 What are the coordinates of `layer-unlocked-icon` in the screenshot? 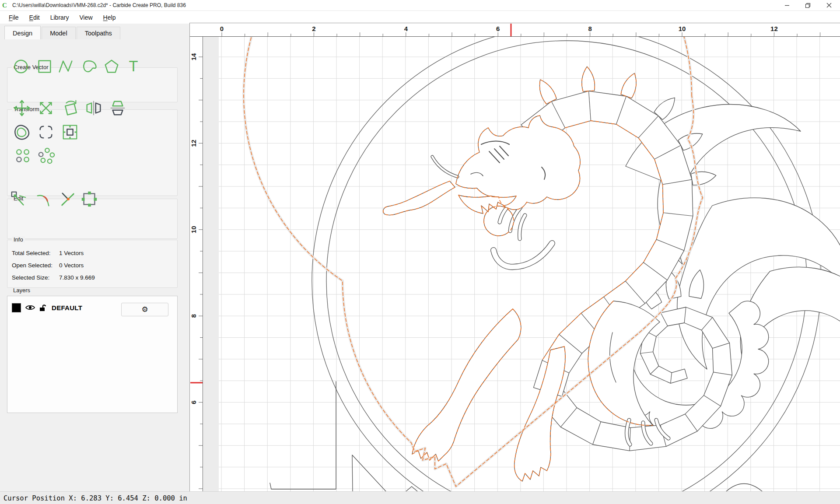 It's located at (43, 308).